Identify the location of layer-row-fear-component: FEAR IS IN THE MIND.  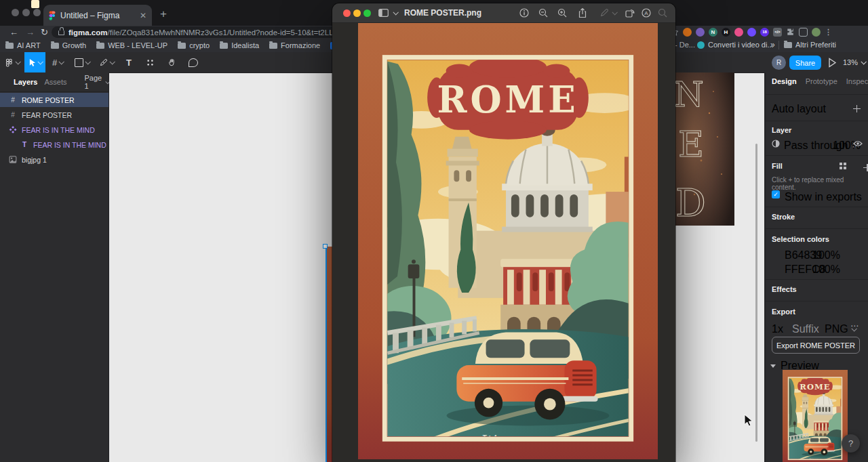
(54, 130).